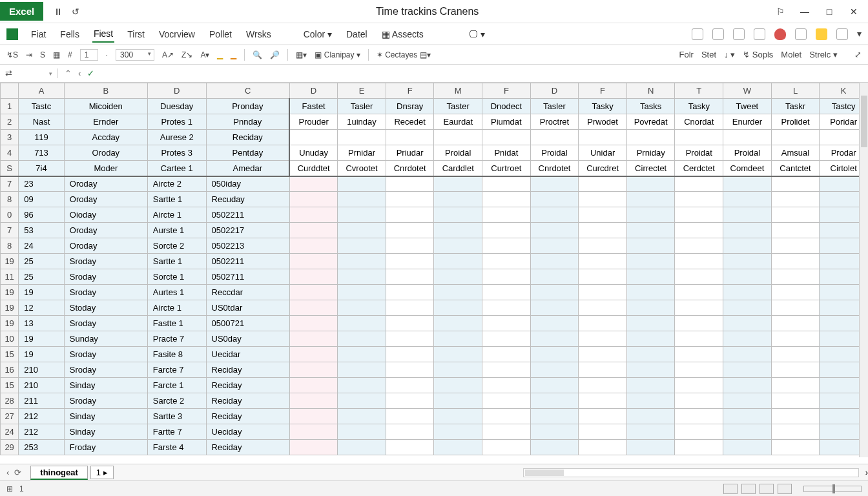  Describe the element at coordinates (10, 293) in the screenshot. I see `row-header: 19` at that location.